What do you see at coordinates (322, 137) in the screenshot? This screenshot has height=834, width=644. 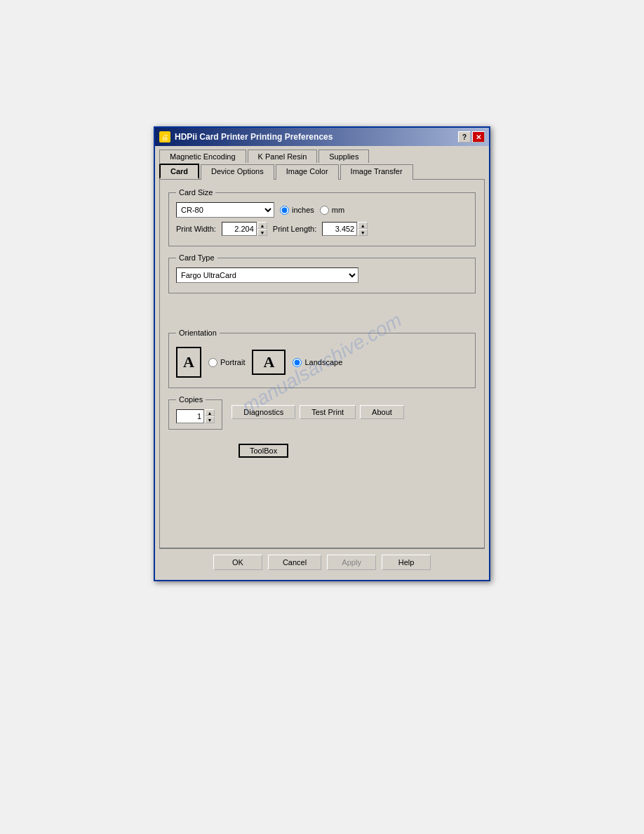 I see `title-bar: 🖨 HDPii Card Printer Printing Preference…` at bounding box center [322, 137].